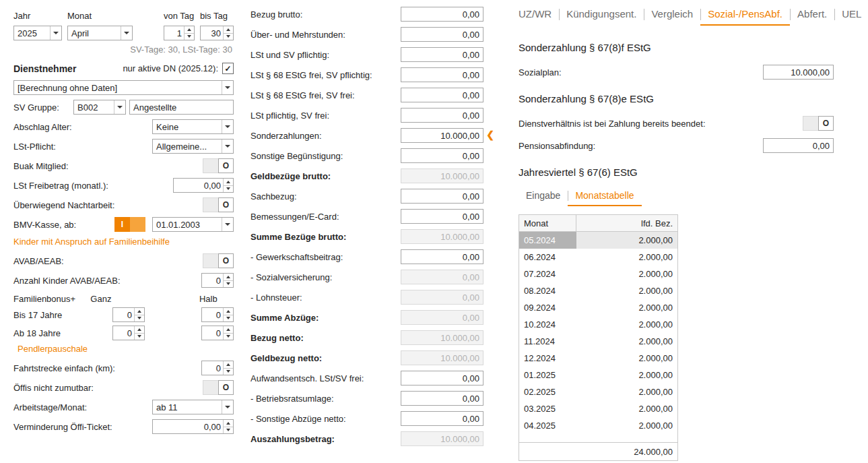 Image resolution: width=868 pixels, height=463 pixels. I want to click on table-row: 10.2024 2.000,00, so click(598, 325).